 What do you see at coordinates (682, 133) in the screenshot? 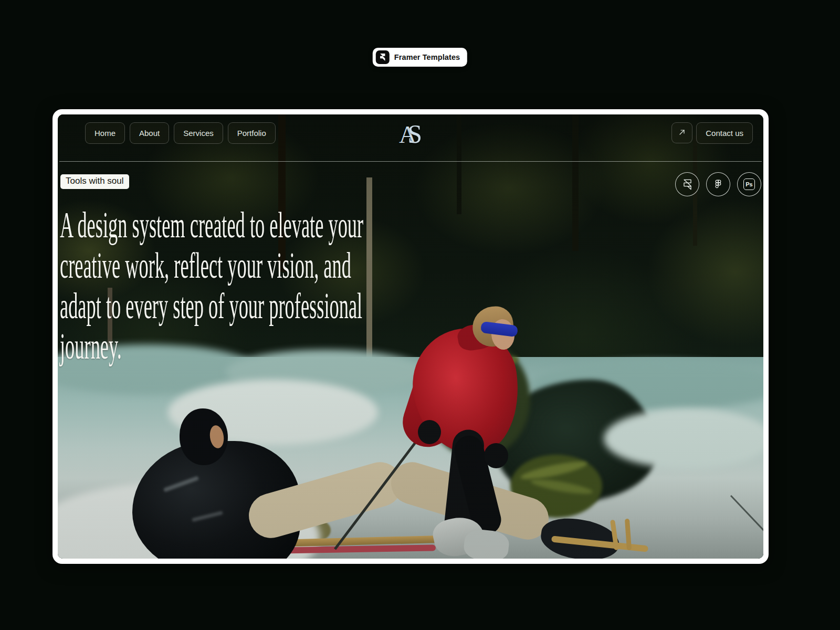
I see `open-link-button` at bounding box center [682, 133].